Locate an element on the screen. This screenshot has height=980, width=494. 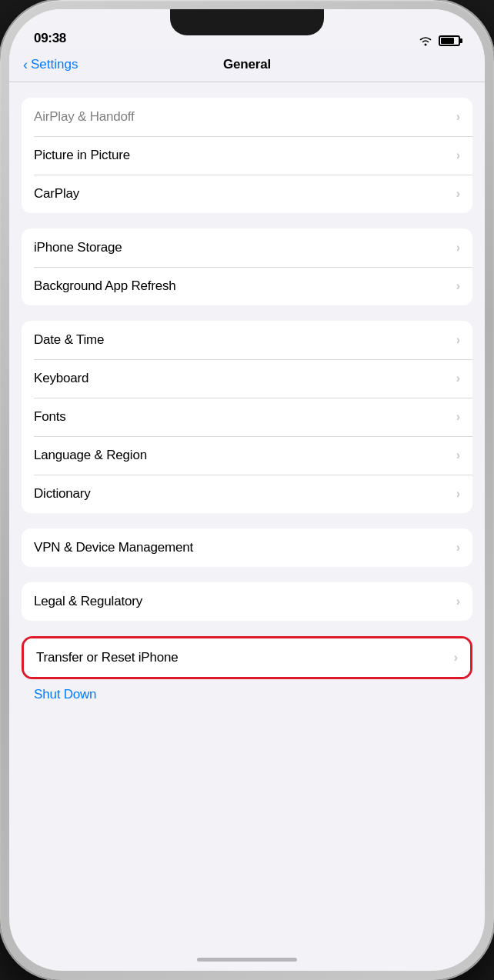
list-item: Date & Time › is located at coordinates (247, 340).